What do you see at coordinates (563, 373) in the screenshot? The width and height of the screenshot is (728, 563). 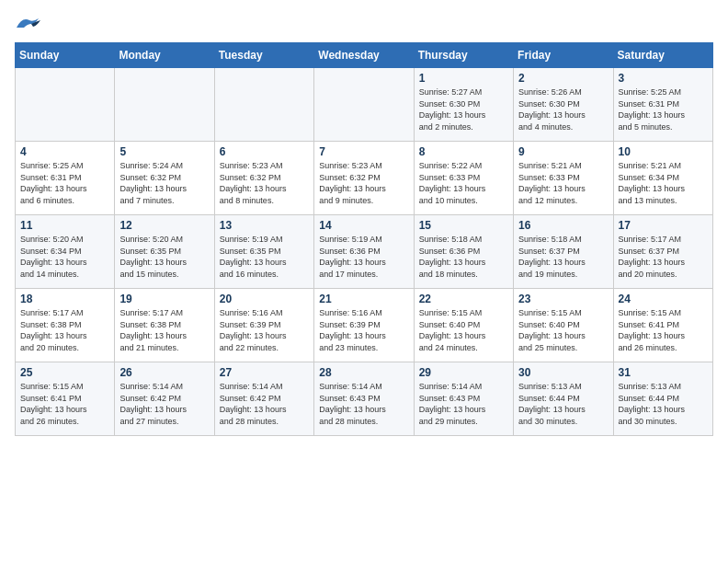 I see `day-number: 30` at bounding box center [563, 373].